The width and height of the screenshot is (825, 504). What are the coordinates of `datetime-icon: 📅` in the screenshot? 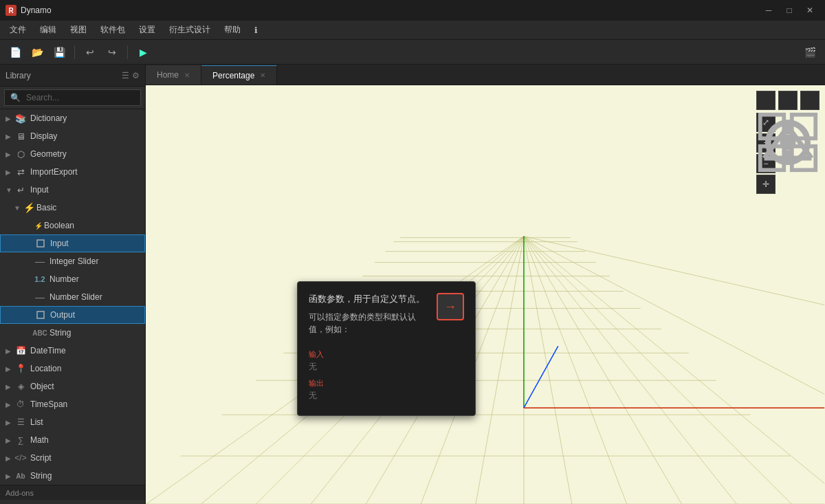 It's located at (21, 351).